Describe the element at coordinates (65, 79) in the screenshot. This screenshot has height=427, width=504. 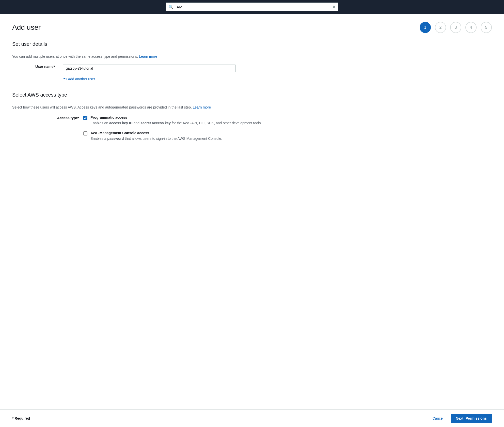
I see `plus-icon: ⤳` at that location.